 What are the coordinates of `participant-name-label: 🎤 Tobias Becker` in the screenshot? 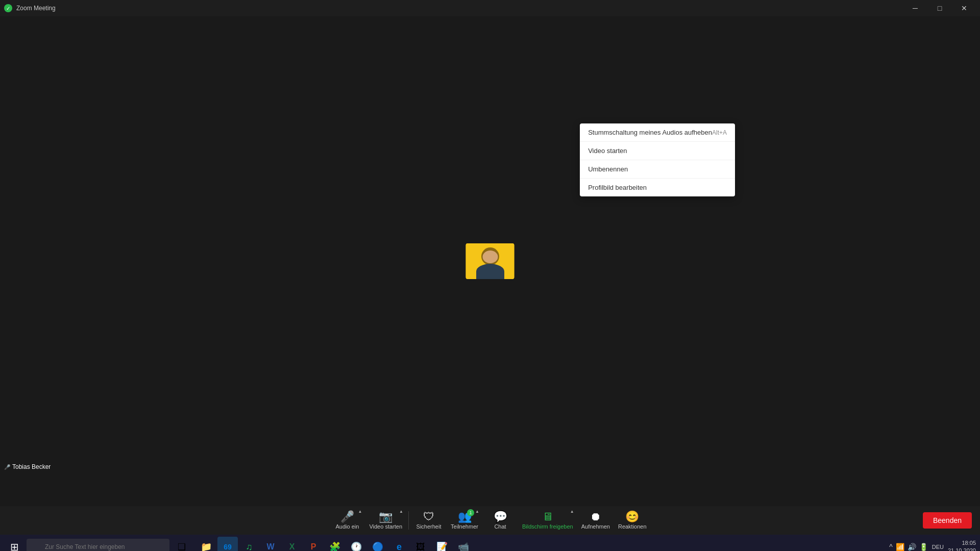 It's located at (28, 467).